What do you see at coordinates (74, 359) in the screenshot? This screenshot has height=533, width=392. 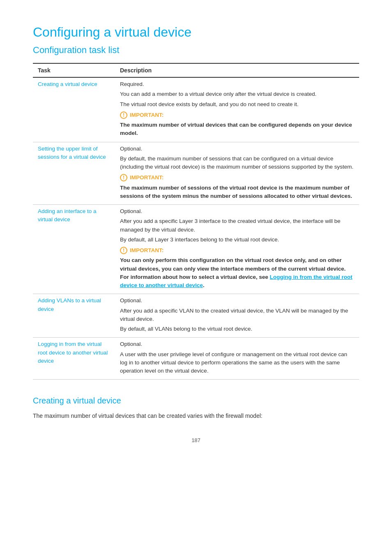 I see `task-cell: Logging in from the virtual root device …` at bounding box center [74, 359].